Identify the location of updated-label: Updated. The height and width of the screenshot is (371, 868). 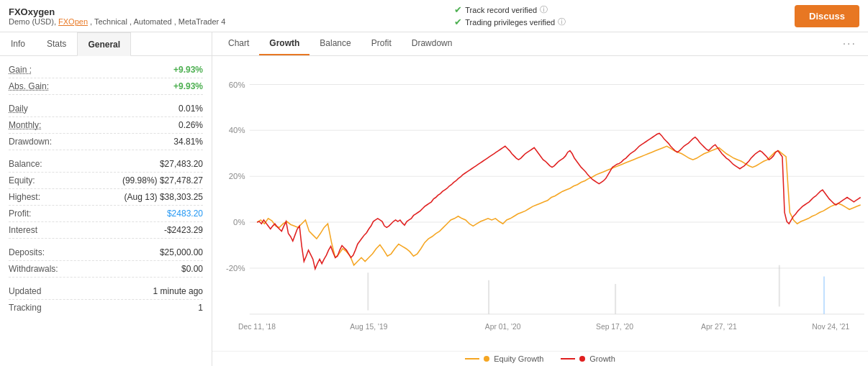
(24, 291).